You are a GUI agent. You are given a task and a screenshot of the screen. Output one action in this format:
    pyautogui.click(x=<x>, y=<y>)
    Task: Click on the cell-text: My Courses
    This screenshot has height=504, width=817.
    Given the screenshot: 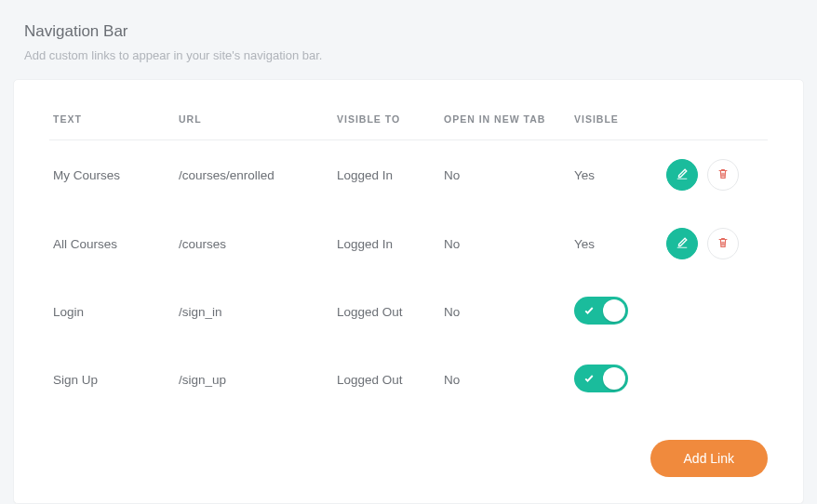 What is the action you would take?
    pyautogui.click(x=112, y=175)
    